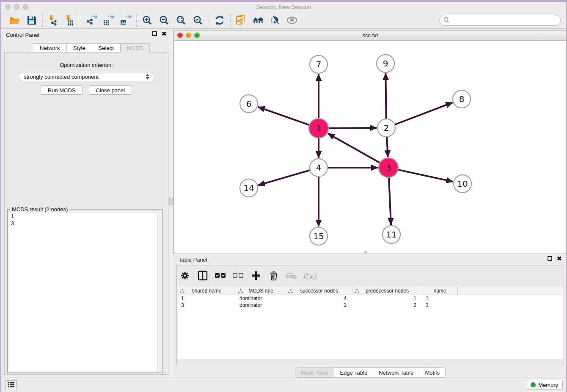  Describe the element at coordinates (261, 291) in the screenshot. I see `column-header-MCDS-role: MCDS role` at that location.